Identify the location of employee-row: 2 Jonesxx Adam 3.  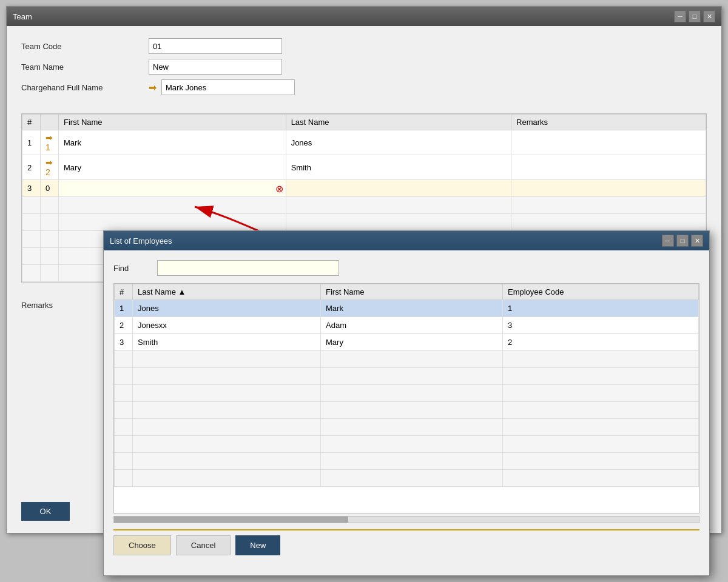
(406, 326).